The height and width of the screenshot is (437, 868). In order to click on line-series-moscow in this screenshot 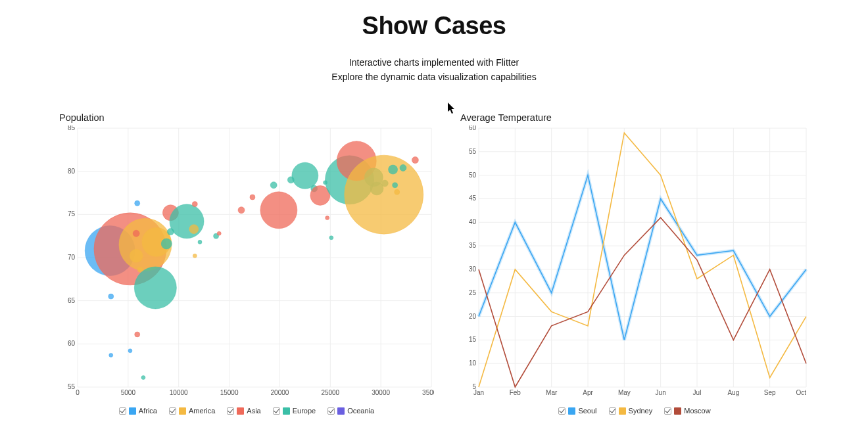, I will do `click(642, 302)`.